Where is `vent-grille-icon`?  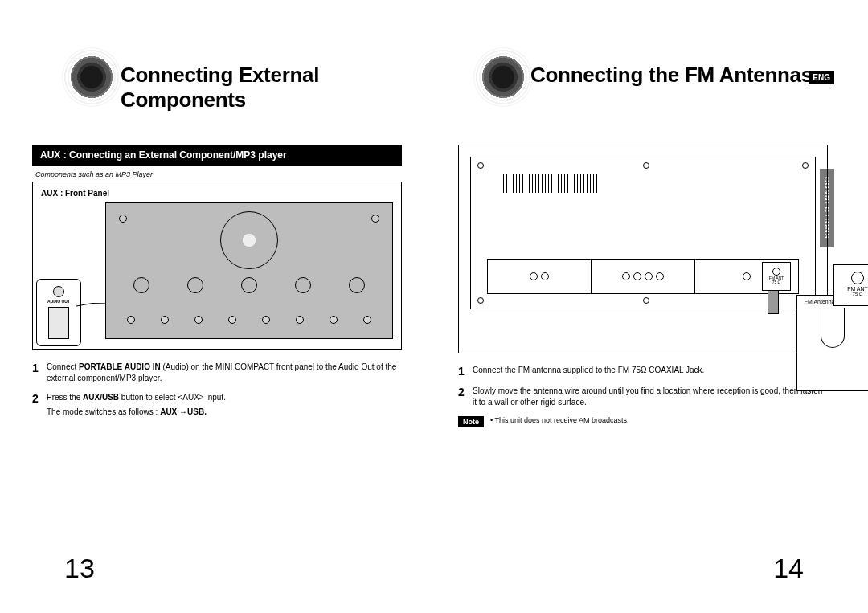
vent-grille-icon is located at coordinates (551, 183).